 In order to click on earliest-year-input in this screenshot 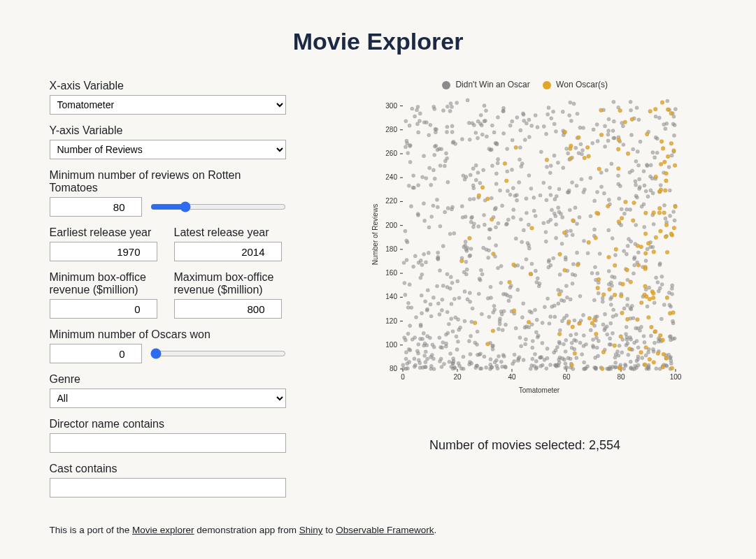, I will do `click(104, 252)`.